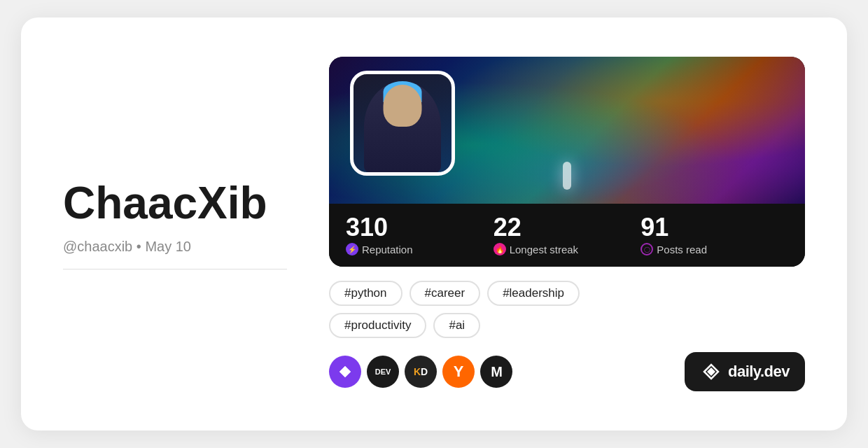 The image size is (868, 448). Describe the element at coordinates (775, 371) in the screenshot. I see `daily-light: .dev` at that location.